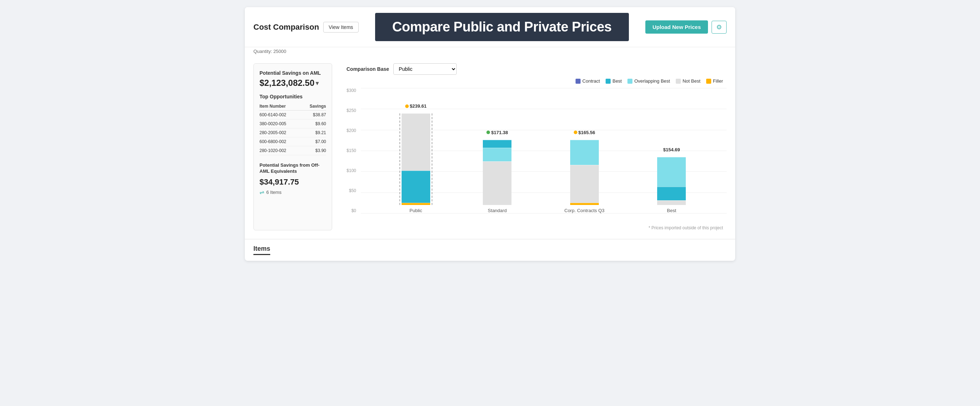 The image size is (980, 406). Describe the element at coordinates (672, 150) in the screenshot. I see `bar-price-label: $154.69` at that location.